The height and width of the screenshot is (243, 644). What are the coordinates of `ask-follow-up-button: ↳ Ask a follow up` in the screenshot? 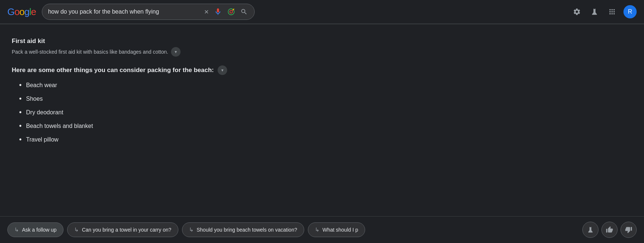 It's located at (35, 230).